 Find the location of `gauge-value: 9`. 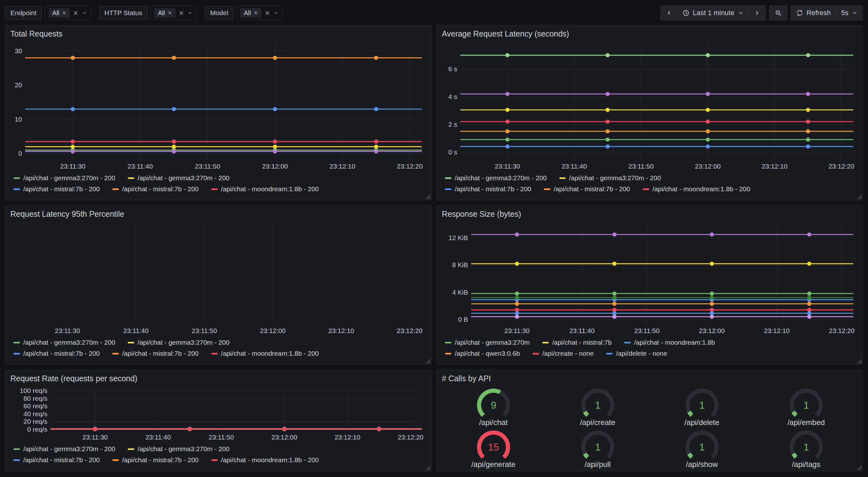

gauge-value: 9 is located at coordinates (493, 405).